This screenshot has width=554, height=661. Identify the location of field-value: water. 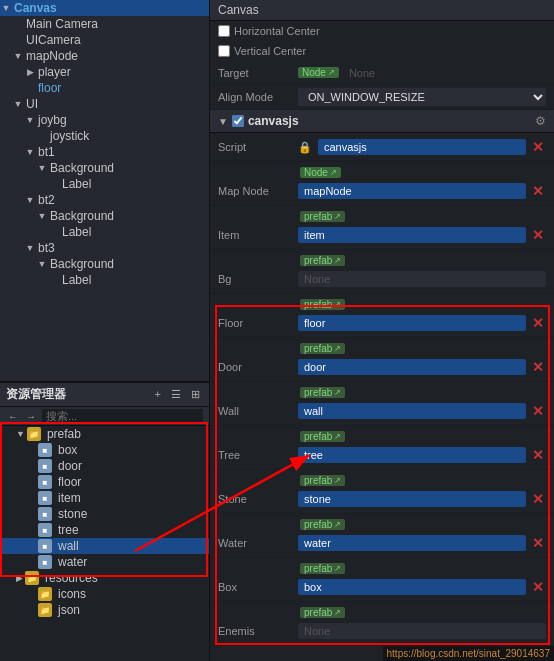
(412, 543).